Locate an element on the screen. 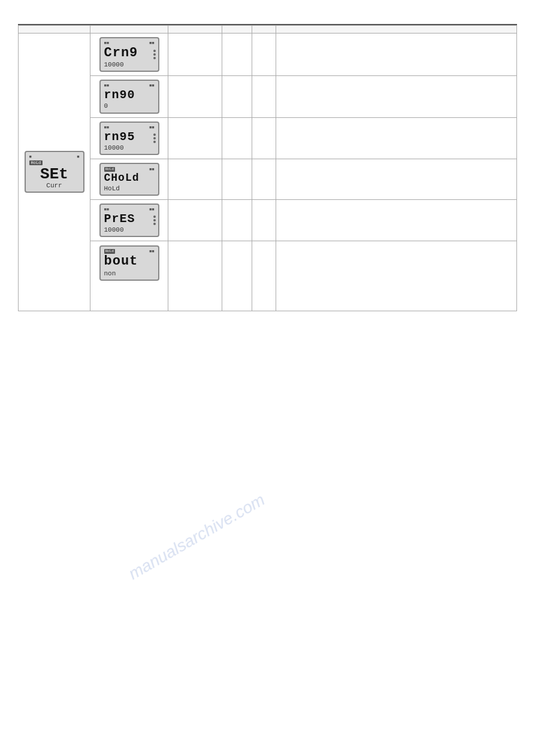 This screenshot has height=756, width=535. set-sub-value: Curr is located at coordinates (54, 186).